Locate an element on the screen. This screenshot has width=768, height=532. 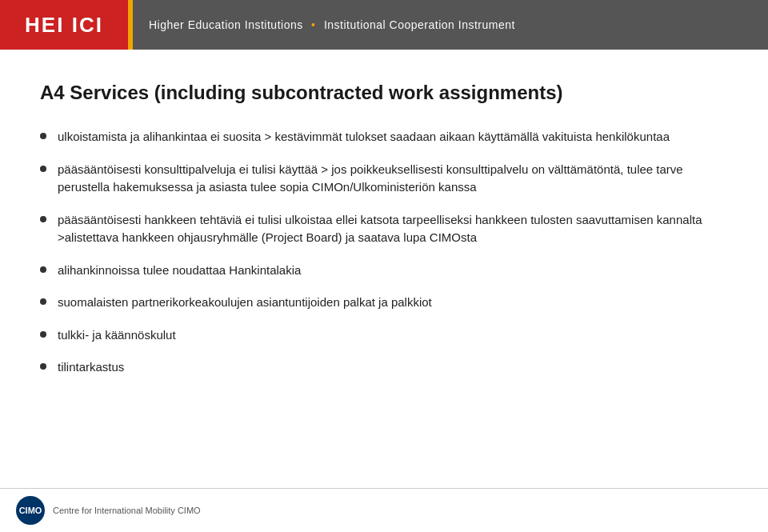
header: HEI ICI Higher Education Institutions • … is located at coordinates (384, 25).